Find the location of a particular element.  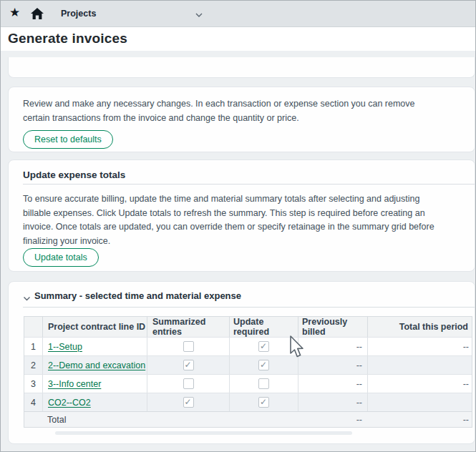

contract-line-link: CO2--CO2 is located at coordinates (69, 403).